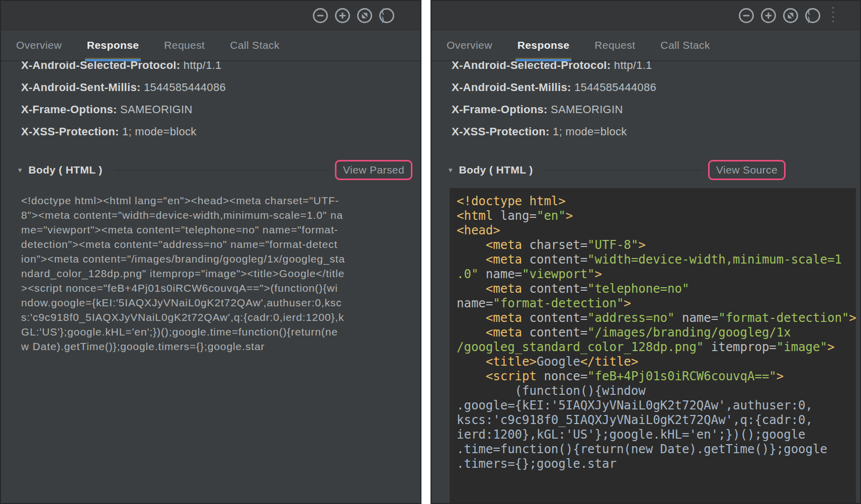  I want to click on code-line: .google={kEI:'5IAQXJyVNaiL0gK2t72QAw',au…, so click(656, 405).